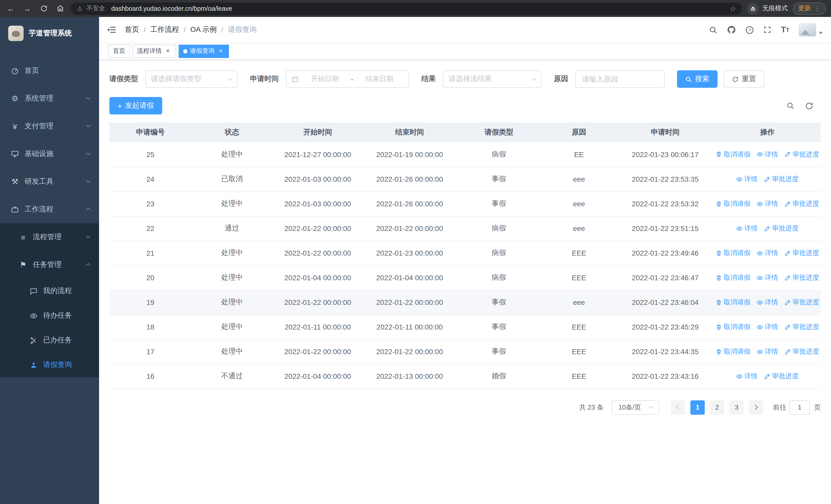 The image size is (831, 504). I want to click on tab-leave-query: 请假查询 ×, so click(204, 51).